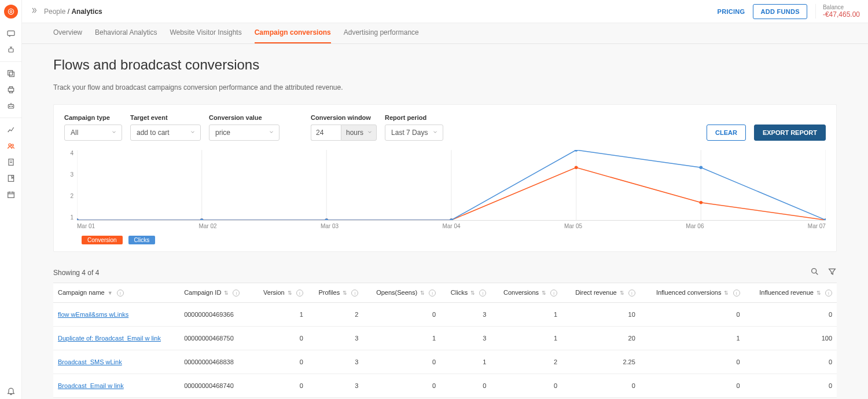 The height and width of the screenshot is (399, 868). Describe the element at coordinates (344, 118) in the screenshot. I see `filter-label: Conversion window` at that location.